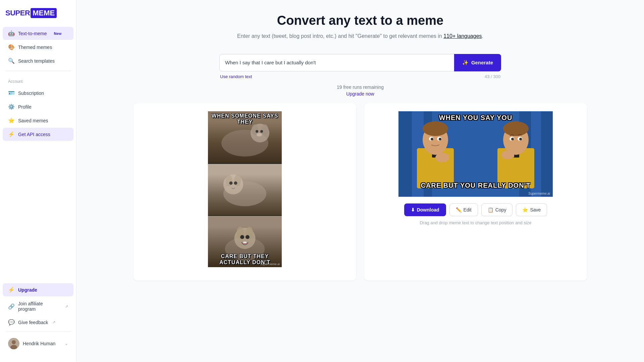 The image size is (644, 362). Describe the element at coordinates (35, 47) in the screenshot. I see `sidebar-item-label: Themed memes` at that location.